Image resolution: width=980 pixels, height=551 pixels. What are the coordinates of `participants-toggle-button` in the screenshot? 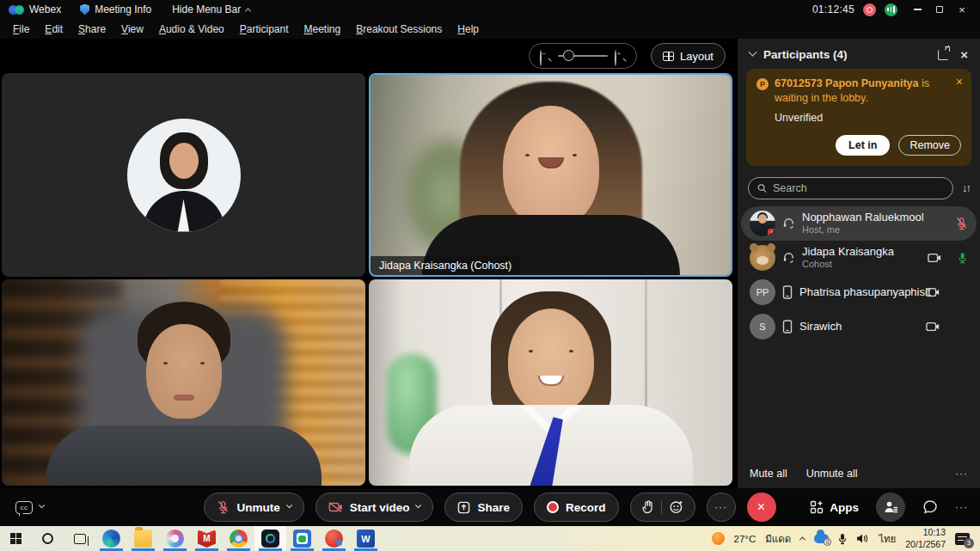 It's located at (891, 507).